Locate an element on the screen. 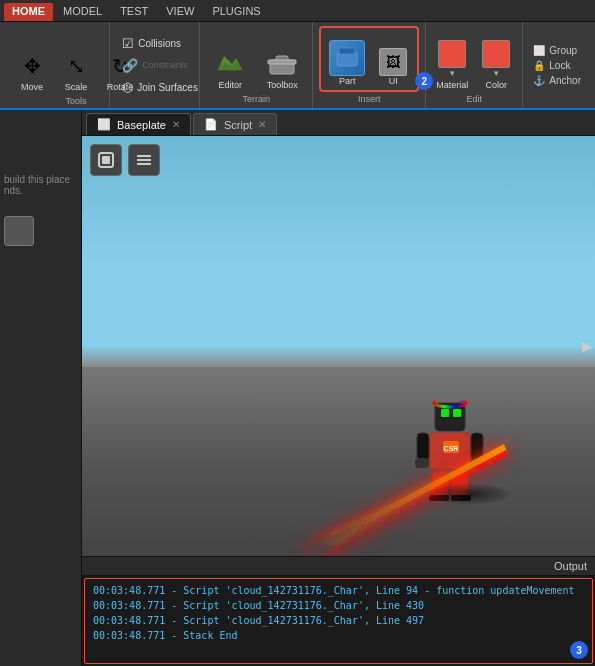 Image resolution: width=595 pixels, height=666 pixels. character-shadow is located at coordinates (470, 494).